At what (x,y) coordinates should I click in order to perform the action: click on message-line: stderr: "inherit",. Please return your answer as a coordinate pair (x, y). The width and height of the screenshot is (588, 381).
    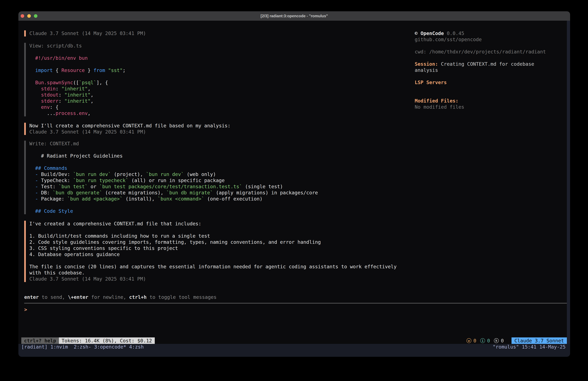
    Looking at the image, I should click on (78, 101).